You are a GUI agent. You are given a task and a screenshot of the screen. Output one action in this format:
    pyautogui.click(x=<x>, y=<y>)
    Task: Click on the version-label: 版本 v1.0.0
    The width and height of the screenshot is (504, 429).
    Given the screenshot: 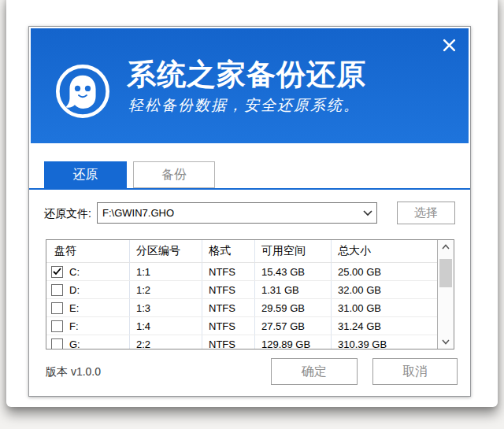 What is the action you would take?
    pyautogui.click(x=73, y=372)
    